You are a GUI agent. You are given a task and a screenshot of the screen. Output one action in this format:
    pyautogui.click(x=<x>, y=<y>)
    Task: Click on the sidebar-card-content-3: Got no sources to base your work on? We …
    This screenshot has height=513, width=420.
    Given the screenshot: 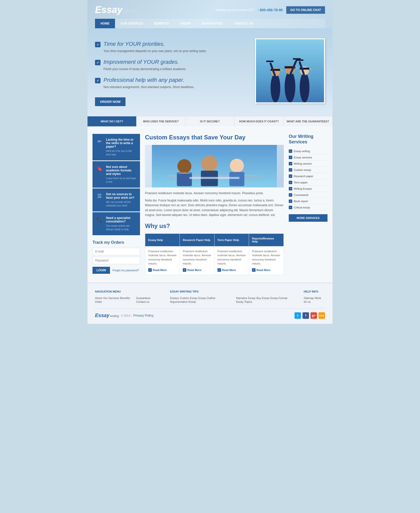 What is the action you would take?
    pyautogui.click(x=121, y=200)
    